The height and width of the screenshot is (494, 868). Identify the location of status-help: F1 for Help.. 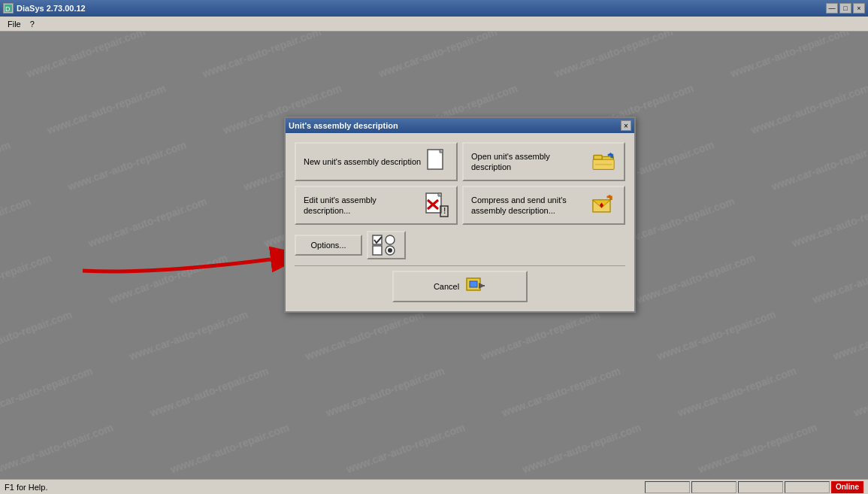
(26, 487).